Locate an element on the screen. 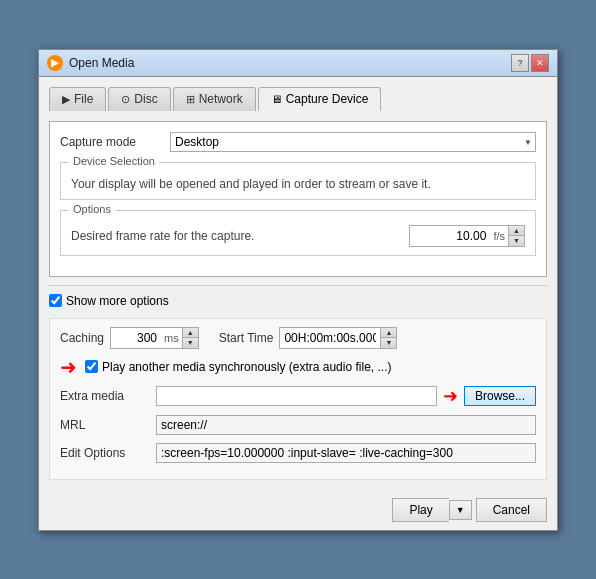 This screenshot has height=579, width=596. vlc-icon: ▶ is located at coordinates (55, 63).